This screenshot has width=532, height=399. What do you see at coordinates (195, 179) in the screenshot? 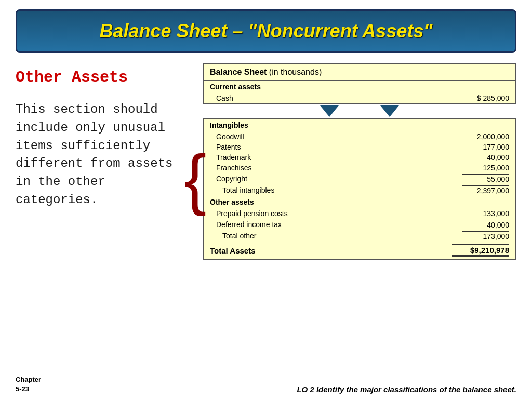
I see `brace-icon: {` at bounding box center [195, 179].